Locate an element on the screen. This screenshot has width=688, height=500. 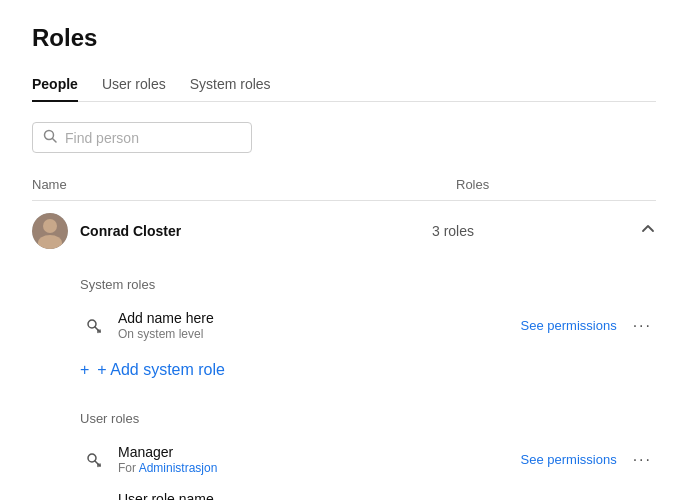
tab-people: People is located at coordinates (55, 85).